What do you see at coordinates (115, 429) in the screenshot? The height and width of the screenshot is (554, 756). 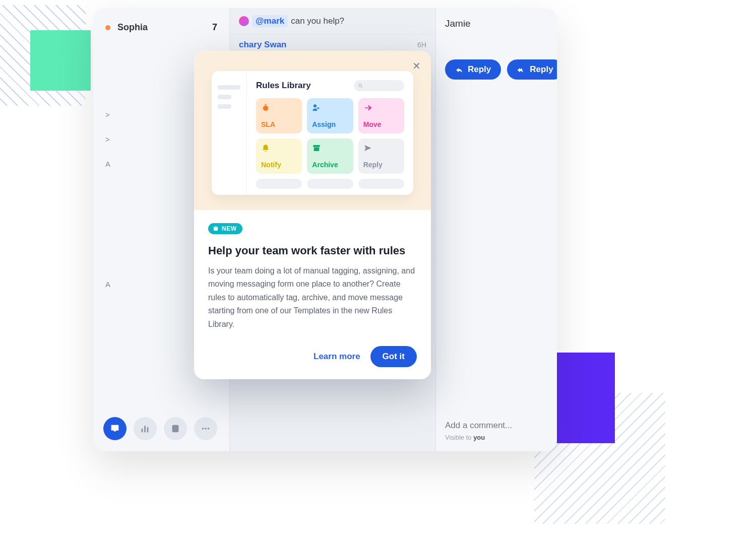 I see `inbox-button` at bounding box center [115, 429].